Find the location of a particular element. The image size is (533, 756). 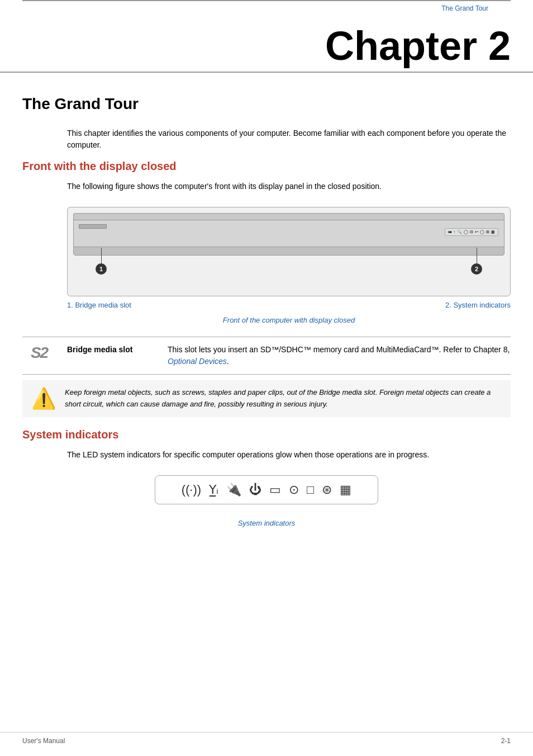

wifi-indicator-icon: ((·)) is located at coordinates (191, 490).